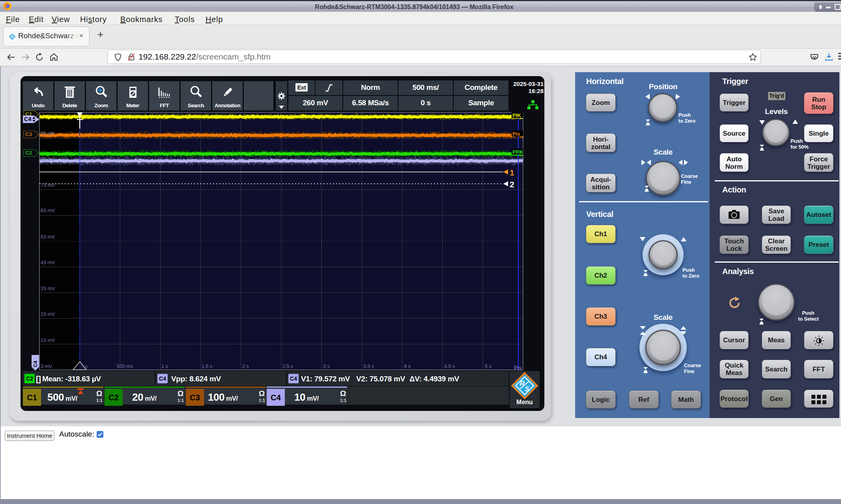 Image resolution: width=841 pixels, height=504 pixels. What do you see at coordinates (368, 366) in the screenshot?
I see `svg-text: 3.5 s` at bounding box center [368, 366].